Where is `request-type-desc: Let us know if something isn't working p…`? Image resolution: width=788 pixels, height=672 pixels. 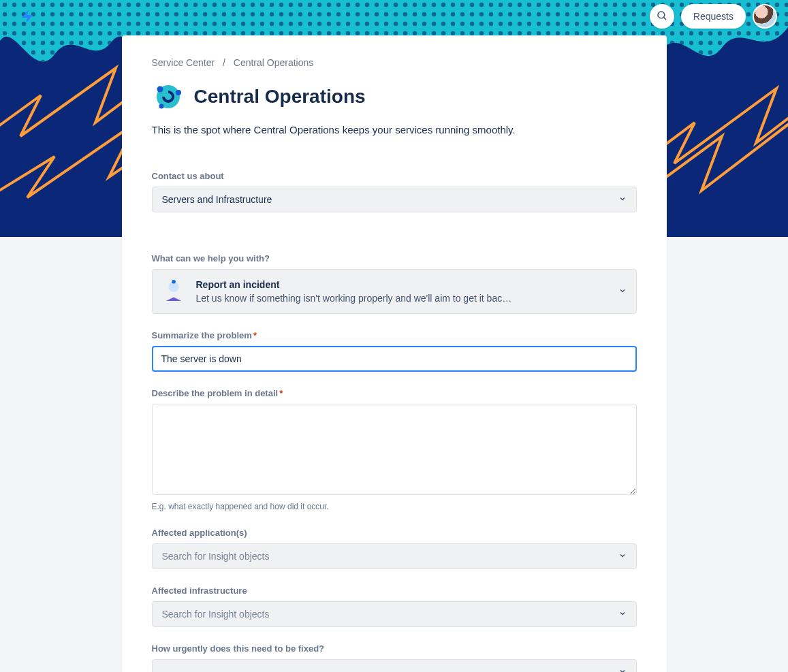
request-type-desc: Let us know if something isn't working p… is located at coordinates (399, 298).